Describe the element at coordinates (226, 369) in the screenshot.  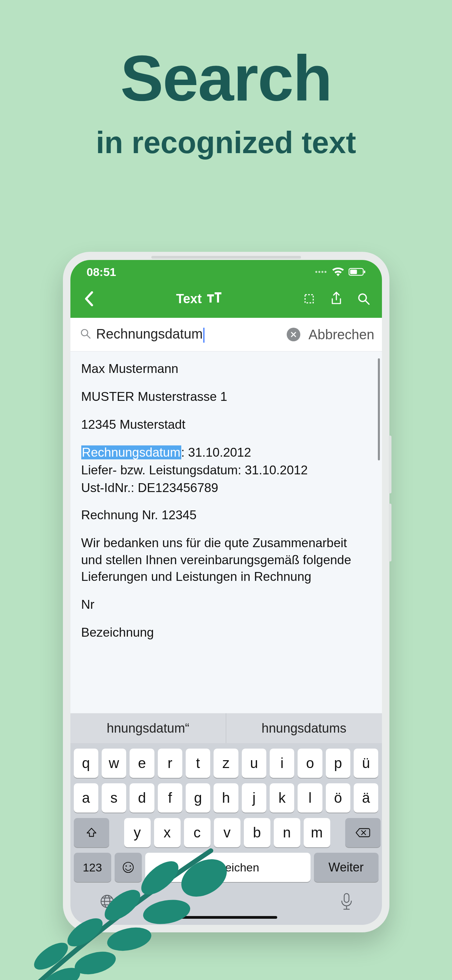
I see `doc-name: Max Mustermann` at that location.